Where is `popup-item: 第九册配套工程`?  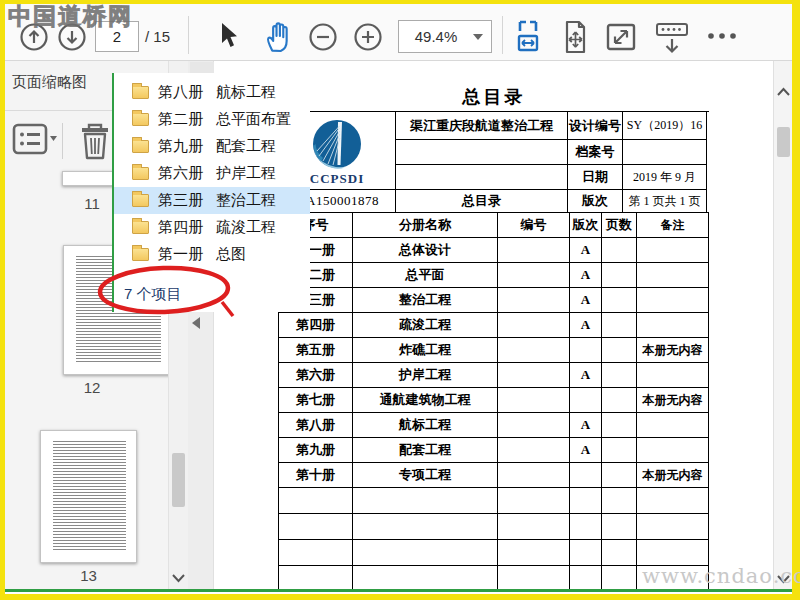
popup-item: 第九册配套工程 is located at coordinates (212, 146).